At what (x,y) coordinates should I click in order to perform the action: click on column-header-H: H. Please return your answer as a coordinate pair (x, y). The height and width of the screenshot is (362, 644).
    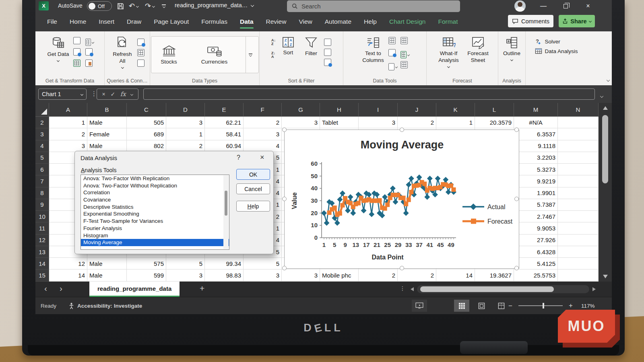
    Looking at the image, I should click on (339, 110).